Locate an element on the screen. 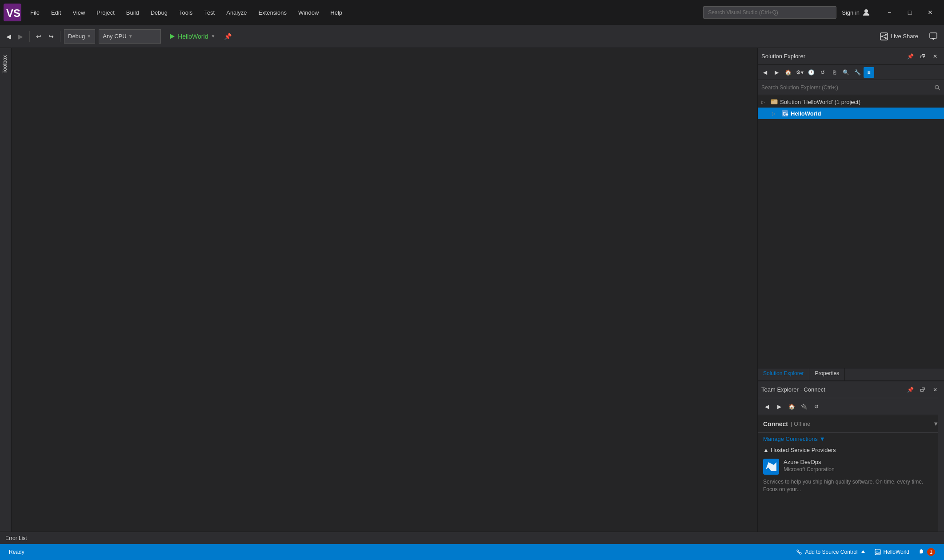 The width and height of the screenshot is (944, 560). forward-button: ▶ is located at coordinates (20, 36).